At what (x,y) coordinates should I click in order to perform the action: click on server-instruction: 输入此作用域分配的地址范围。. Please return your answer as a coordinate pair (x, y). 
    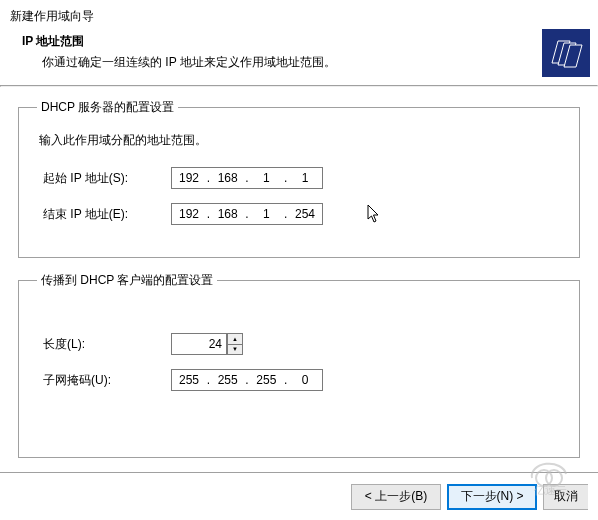
    Looking at the image, I should click on (300, 140).